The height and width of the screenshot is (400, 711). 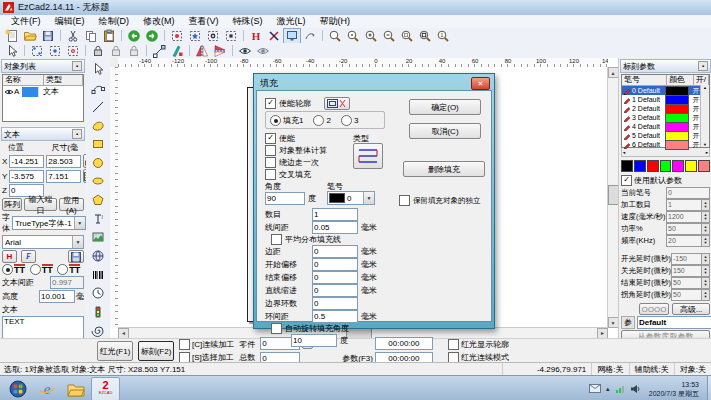 I want to click on enable-fill-checkbox, so click(x=270, y=138).